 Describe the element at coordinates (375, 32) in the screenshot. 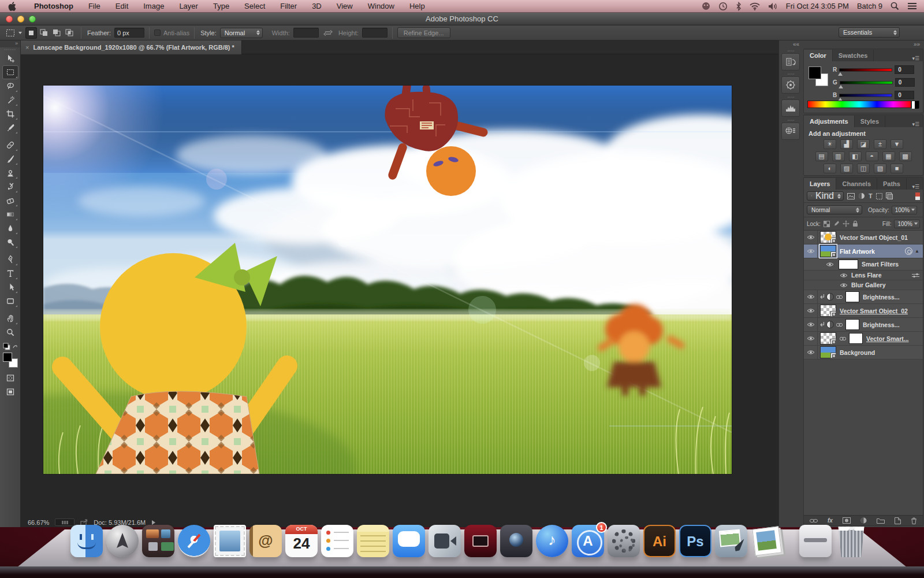

I see `height-input` at that location.